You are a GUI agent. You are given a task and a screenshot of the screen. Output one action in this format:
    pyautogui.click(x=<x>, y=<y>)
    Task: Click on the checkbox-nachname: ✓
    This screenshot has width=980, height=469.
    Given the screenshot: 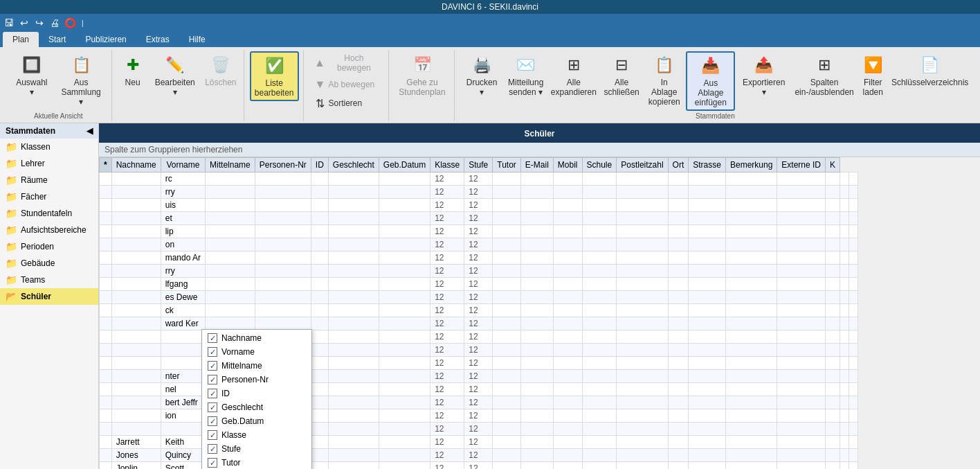 What is the action you would take?
    pyautogui.click(x=212, y=338)
    